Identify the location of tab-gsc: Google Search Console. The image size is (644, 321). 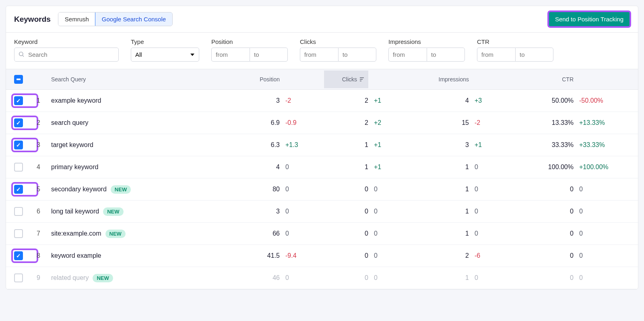
(134, 19).